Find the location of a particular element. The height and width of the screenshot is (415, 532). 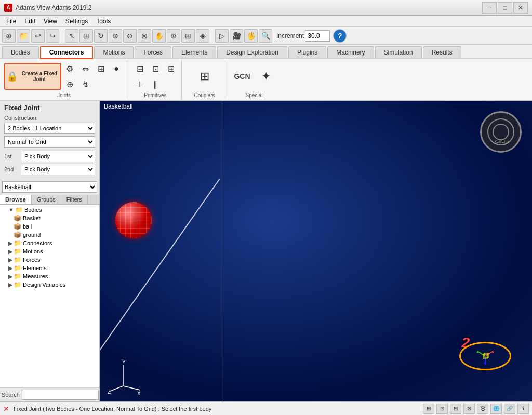

zoom-in-button: ⊕ is located at coordinates (115, 36).